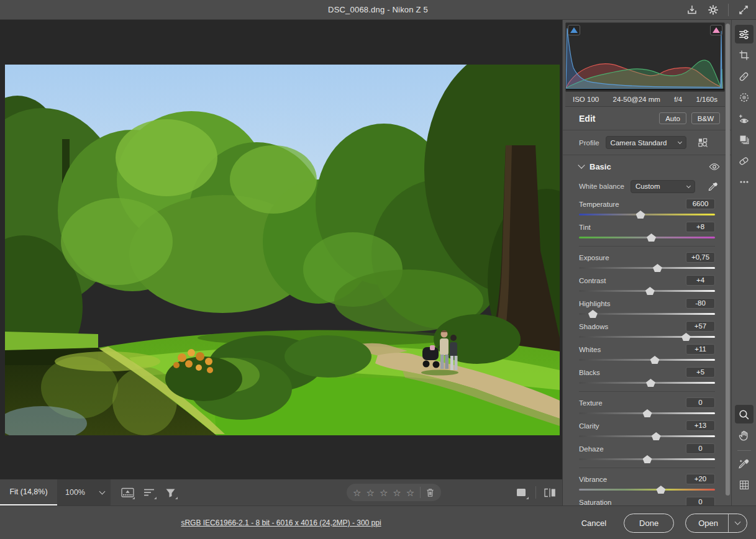 The width and height of the screenshot is (756, 539). What do you see at coordinates (744, 34) in the screenshot?
I see `edit-tool` at bounding box center [744, 34].